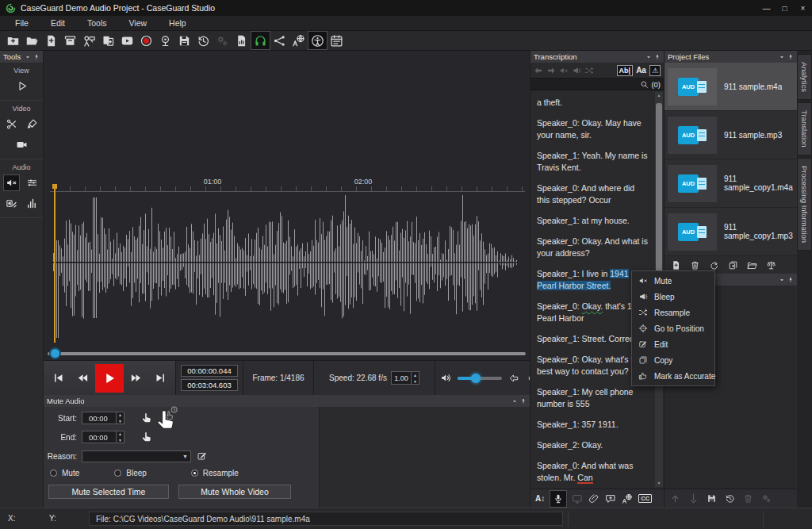 This screenshot has height=529, width=812. What do you see at coordinates (241, 40) in the screenshot?
I see `report-button` at bounding box center [241, 40].